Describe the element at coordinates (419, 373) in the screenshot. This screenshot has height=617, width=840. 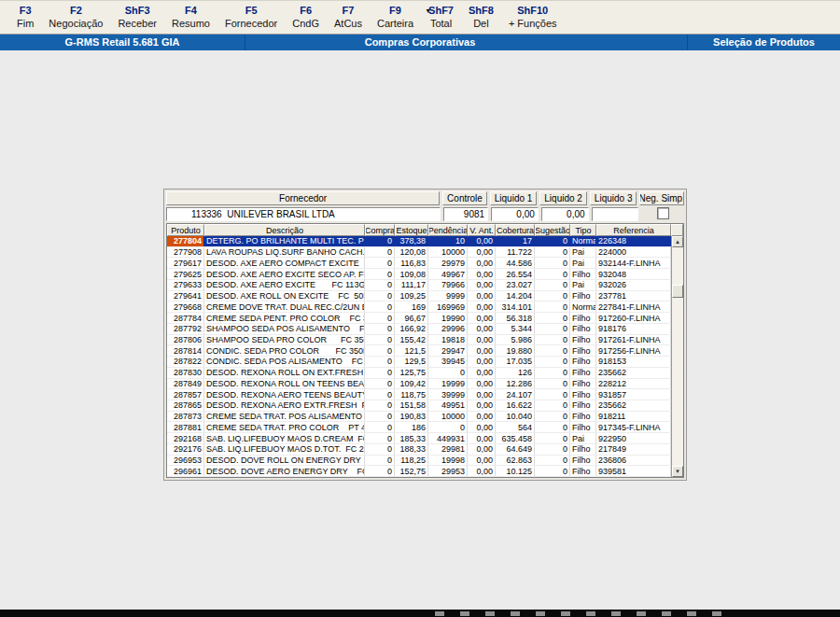
I see `table-row-287830: 287830DESOD. REXONA ROLL ON EXT.FRESH FC…` at that location.